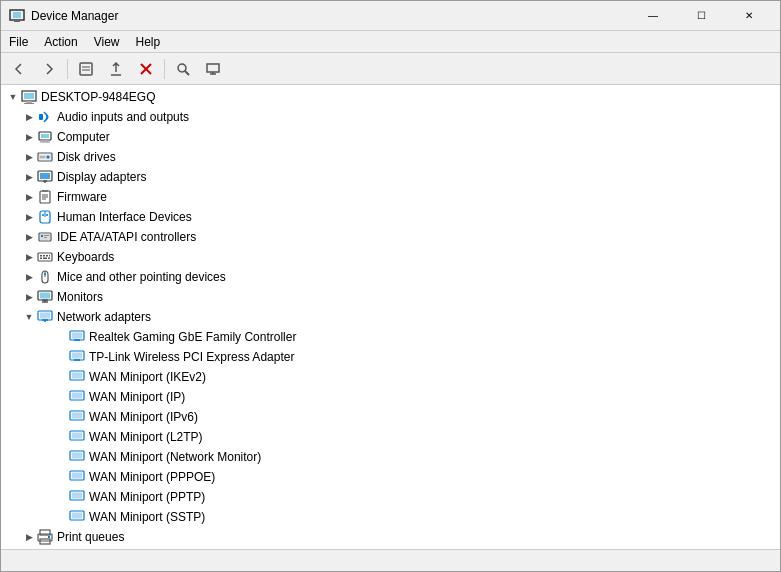 This screenshot has height=572, width=781. What do you see at coordinates (45, 217) in the screenshot?
I see `hid-icon` at bounding box center [45, 217].